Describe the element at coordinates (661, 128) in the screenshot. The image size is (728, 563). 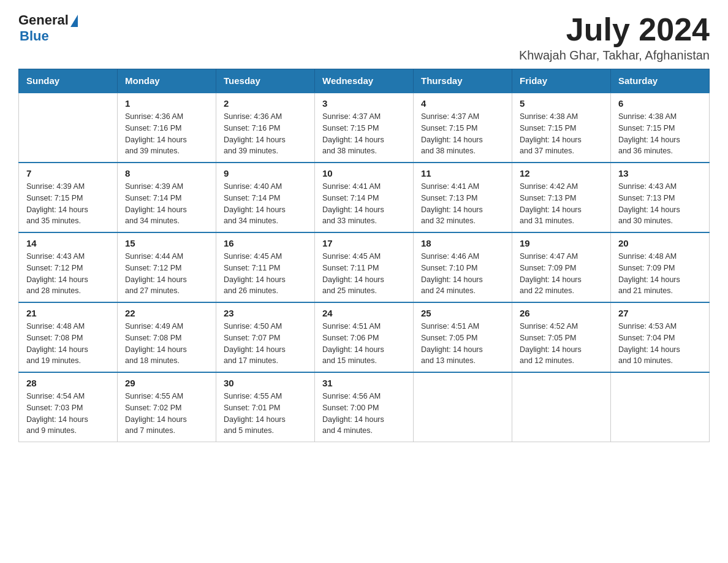
I see `calendar-cell: 6Sunrise: 4:38 AM Sunset: 7:15 PM Daylig…` at that location.